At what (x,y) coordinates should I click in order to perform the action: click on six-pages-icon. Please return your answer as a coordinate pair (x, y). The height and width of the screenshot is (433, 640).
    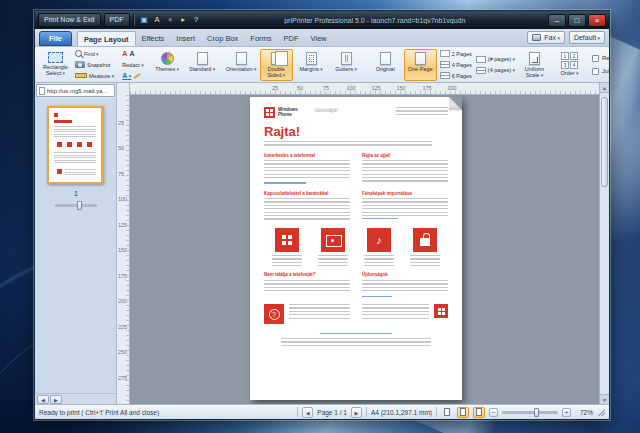
    Looking at the image, I should click on (445, 76).